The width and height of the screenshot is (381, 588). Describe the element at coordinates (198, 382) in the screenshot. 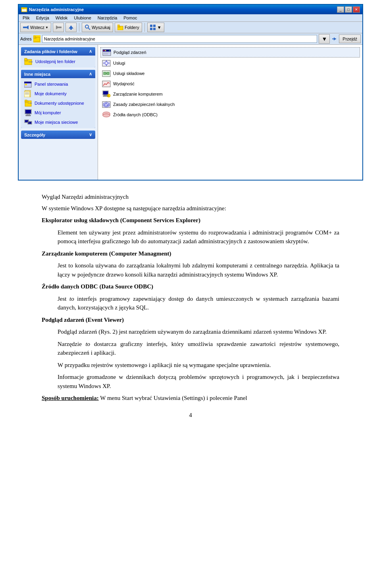

I see `section4-content4: Informacje gromadzone w dziennikach doty…` at that location.